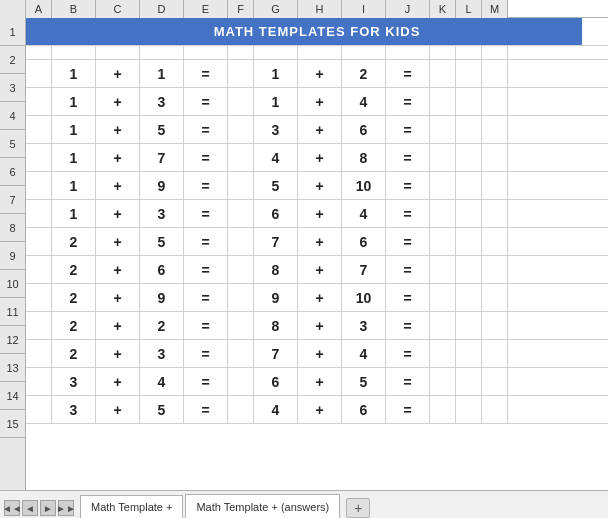 Image resolution: width=608 pixels, height=518 pixels. Describe the element at coordinates (443, 382) in the screenshot. I see `cell-r14-K` at that location.